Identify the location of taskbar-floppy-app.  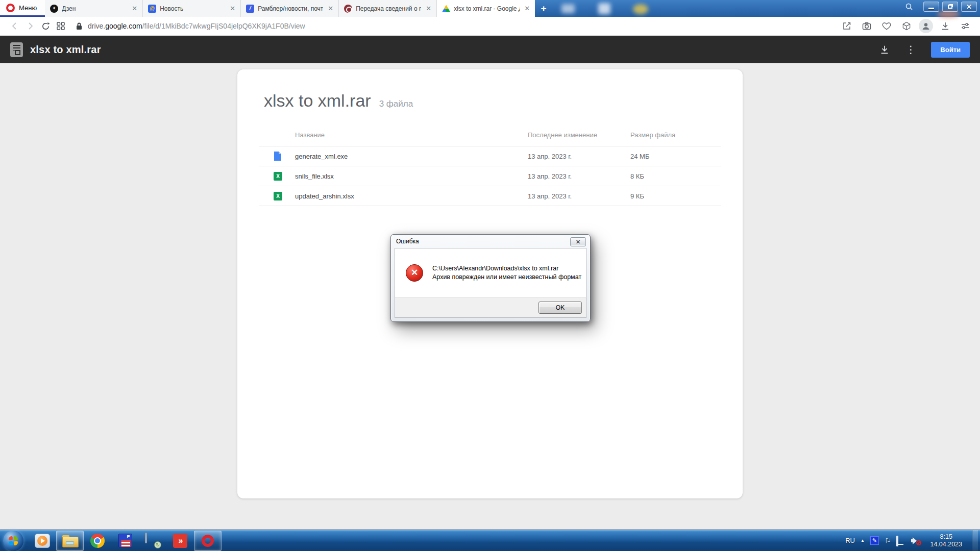
(125, 541).